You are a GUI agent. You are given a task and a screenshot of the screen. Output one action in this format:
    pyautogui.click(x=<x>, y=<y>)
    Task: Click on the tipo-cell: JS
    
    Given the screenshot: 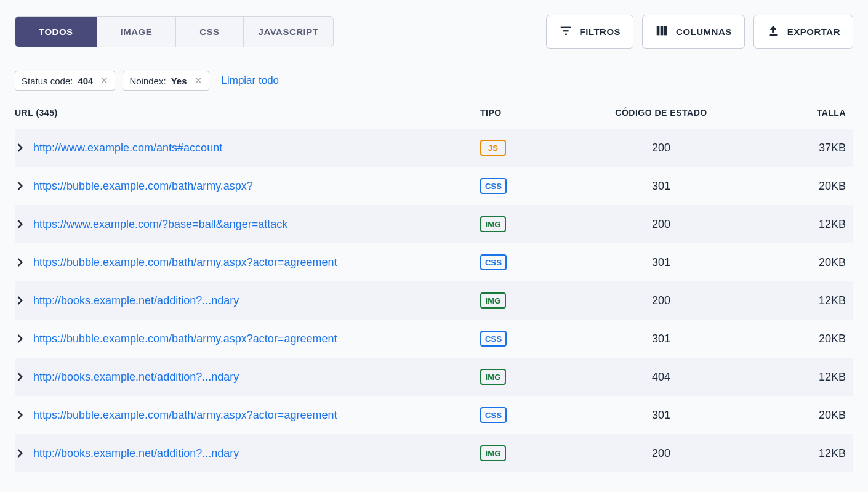 What is the action you would take?
    pyautogui.click(x=526, y=148)
    